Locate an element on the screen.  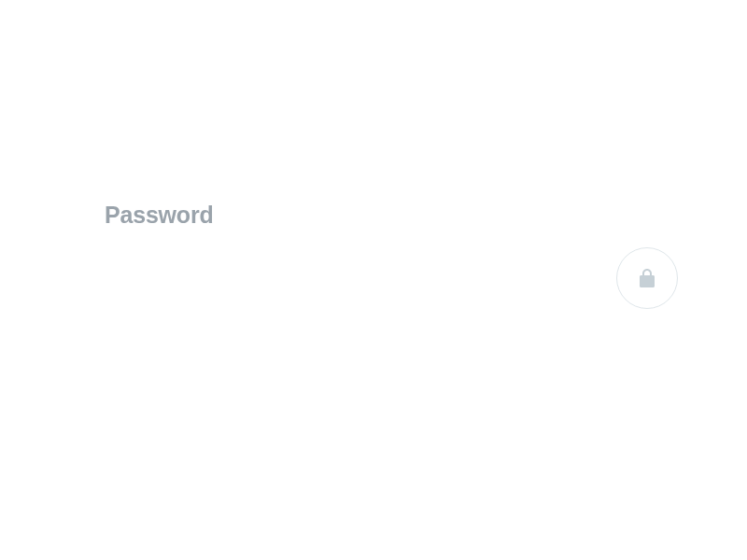
submit-password-button is located at coordinates (647, 278).